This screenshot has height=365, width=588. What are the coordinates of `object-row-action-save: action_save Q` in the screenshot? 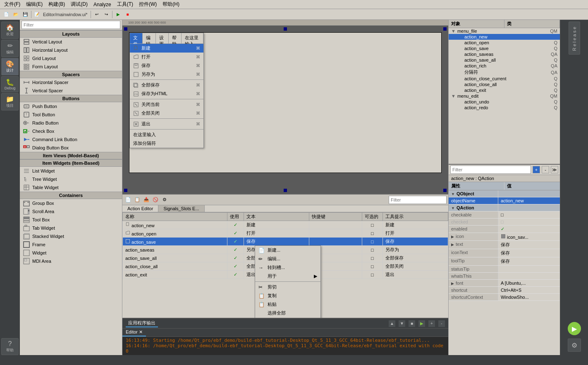 It's located at (504, 48).